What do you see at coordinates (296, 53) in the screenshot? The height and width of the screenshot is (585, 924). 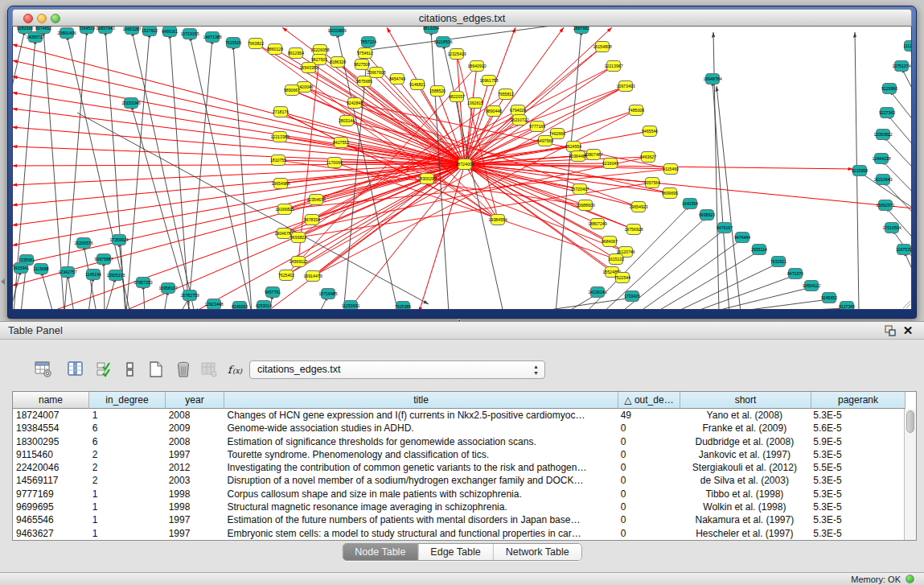 I see `network-node: 8912954` at bounding box center [296, 53].